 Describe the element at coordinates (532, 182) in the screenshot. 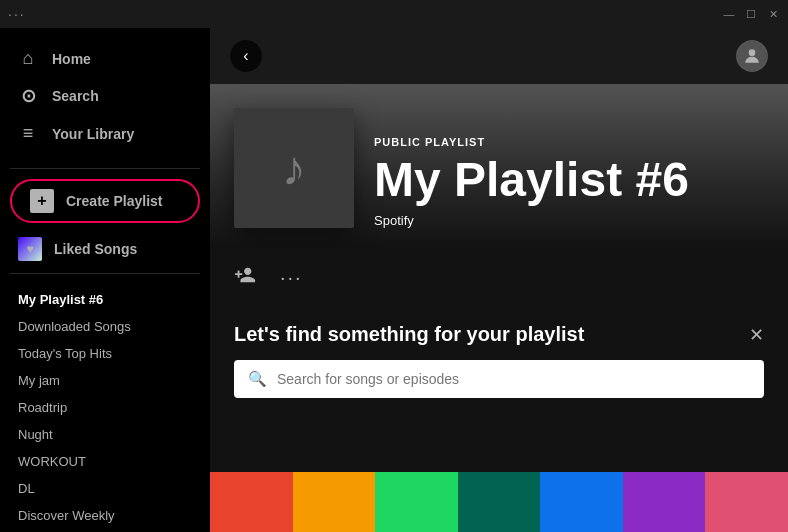

I see `playlist-info: PUBLIC PLAYLIST My Playlist #6 Spotify` at that location.